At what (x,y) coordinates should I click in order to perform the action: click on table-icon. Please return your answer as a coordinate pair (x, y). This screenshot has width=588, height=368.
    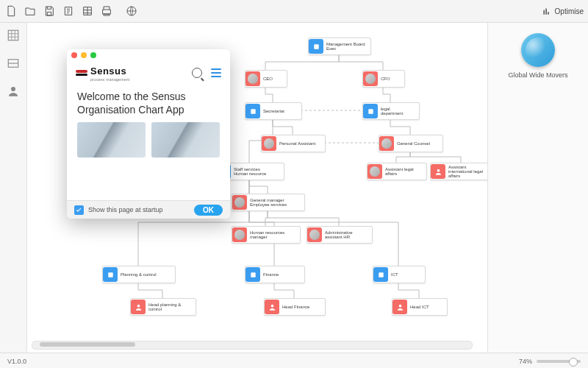
    Looking at the image, I should click on (87, 11).